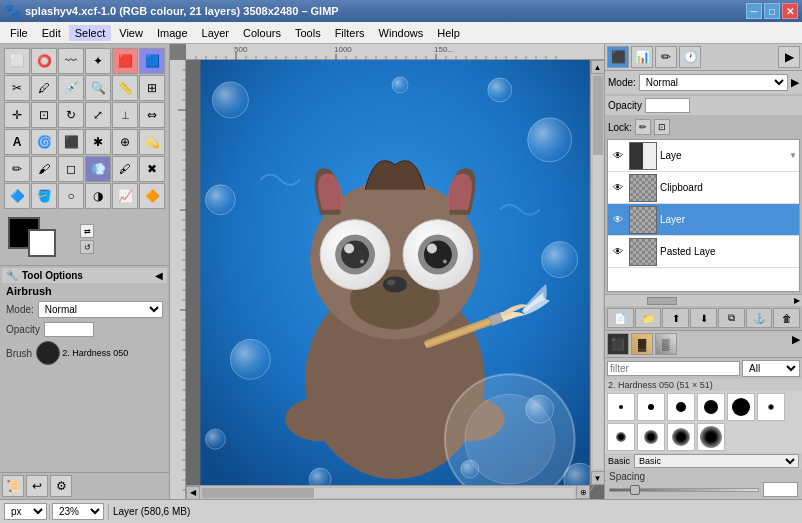 This screenshot has width=802, height=523. What do you see at coordinates (44, 169) in the screenshot?
I see `tool-paint: 🖌` at bounding box center [44, 169].